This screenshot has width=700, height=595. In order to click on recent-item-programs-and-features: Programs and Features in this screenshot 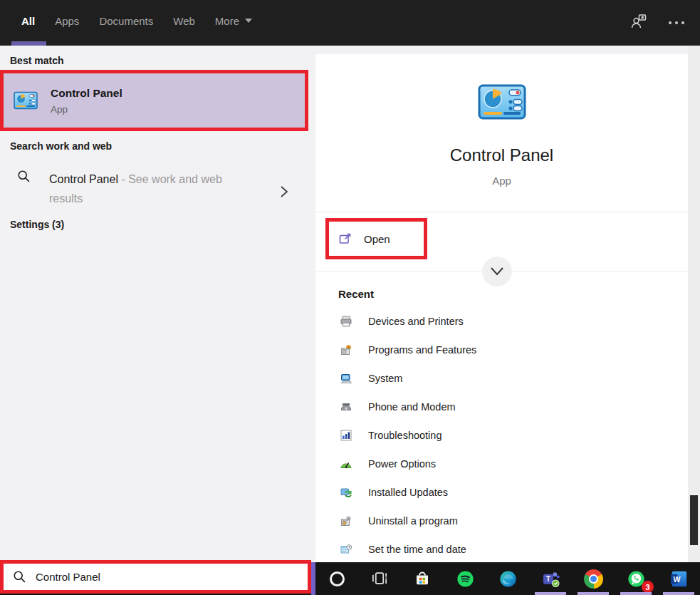, I will do `click(501, 350)`.